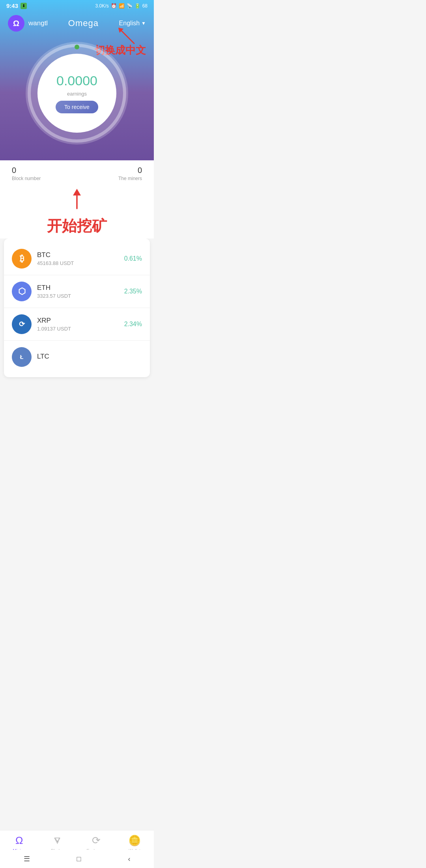 This screenshot has width=426, height=868. Describe the element at coordinates (145, 6) in the screenshot. I see `battery-level: 68` at that location.